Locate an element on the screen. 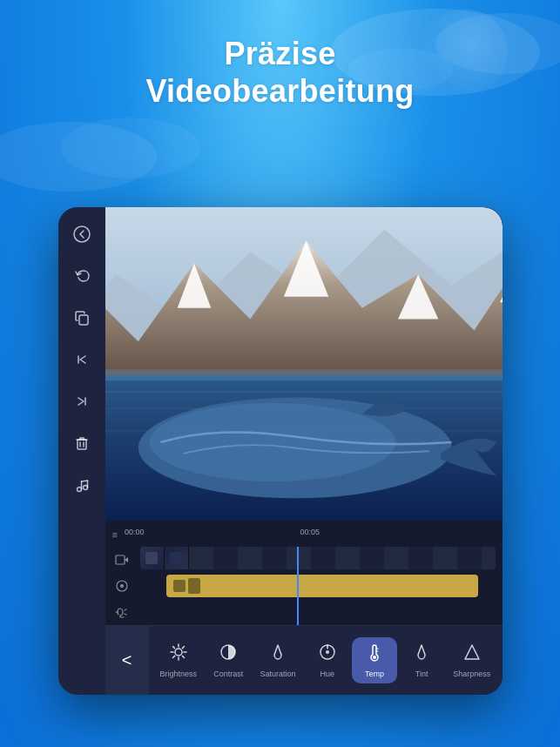 This screenshot has width=560, height=747. sidebar-copy-icon is located at coordinates (82, 318).